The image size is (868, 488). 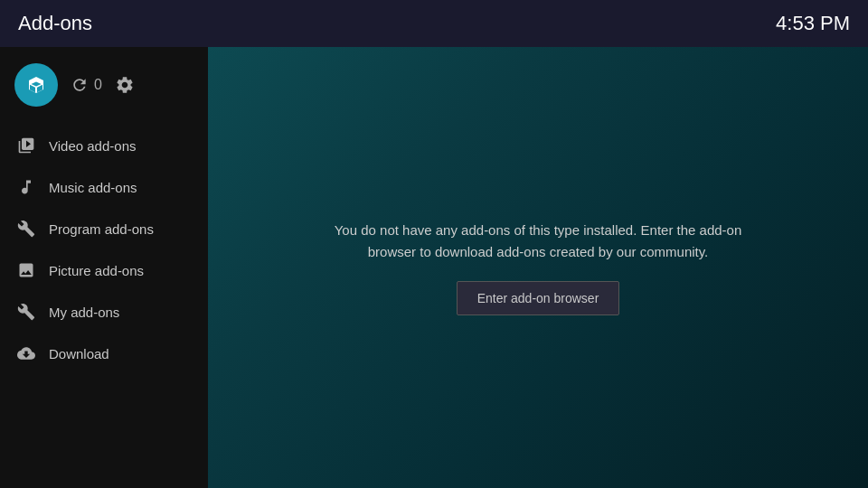 What do you see at coordinates (104, 353) in the screenshot?
I see `sidebar-item-download: Download` at bounding box center [104, 353].